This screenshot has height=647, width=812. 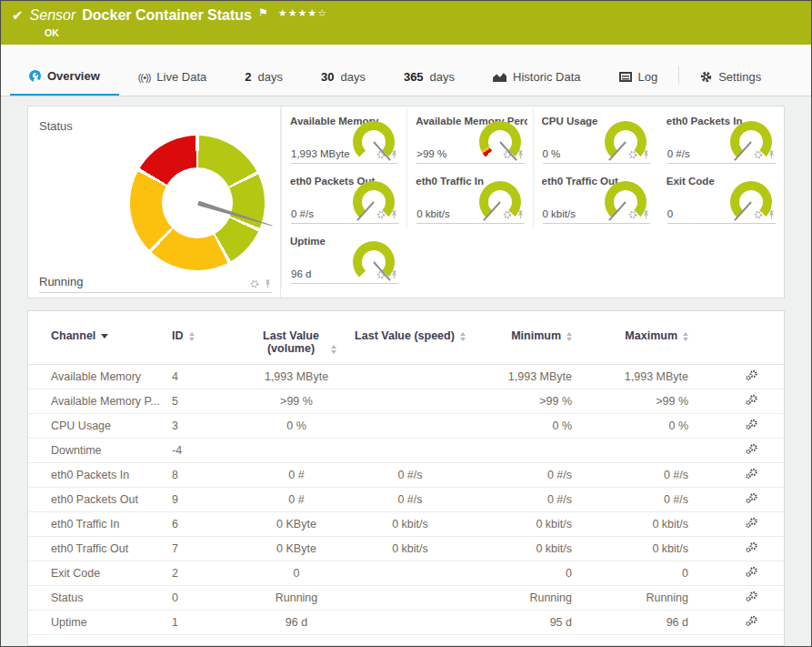 What do you see at coordinates (406, 339) in the screenshot?
I see `table-header-row: Channel ID Last Value (volume) Last Valu…` at bounding box center [406, 339].